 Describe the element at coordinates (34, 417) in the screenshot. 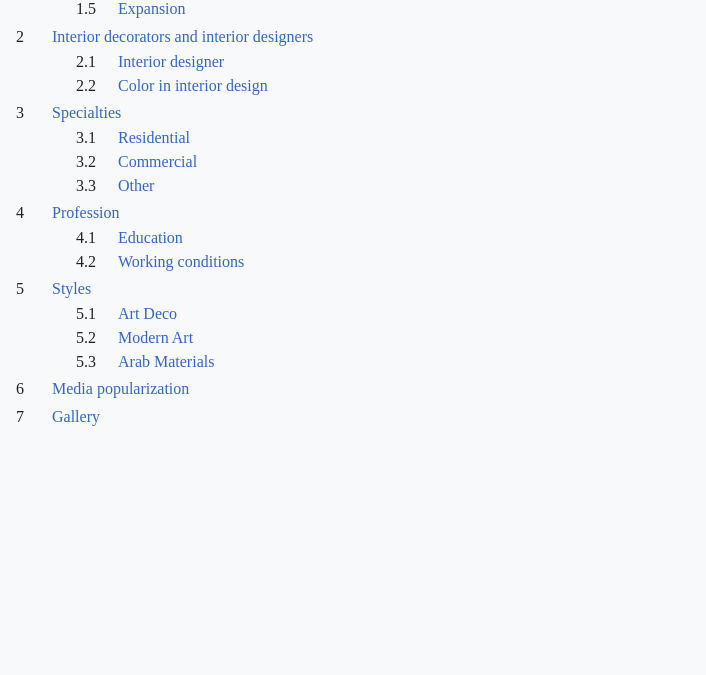

I see `toc-number-7: 7` at that location.